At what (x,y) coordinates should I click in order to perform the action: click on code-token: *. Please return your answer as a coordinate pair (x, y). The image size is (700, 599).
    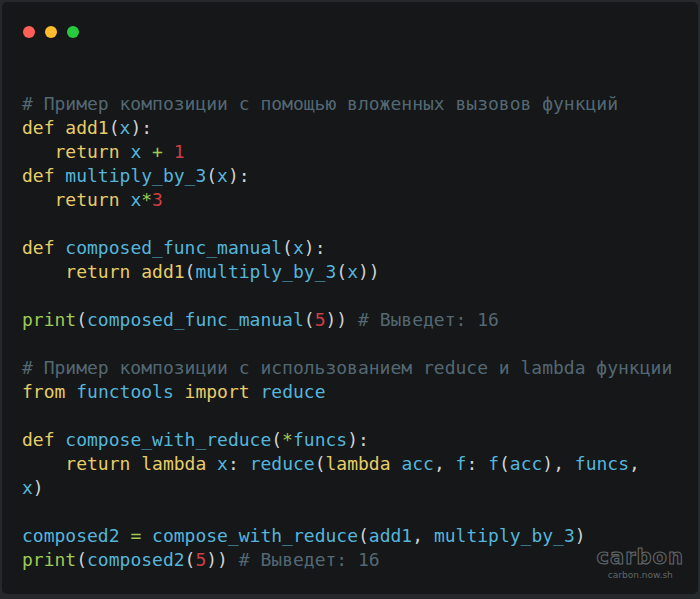
    Looking at the image, I should click on (146, 200).